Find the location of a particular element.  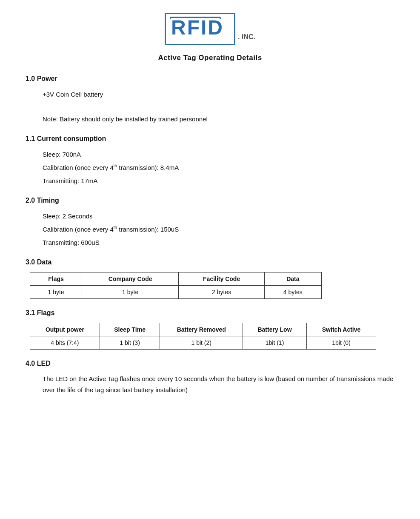

section-3-1-heading: 3.1 Flags is located at coordinates (210, 313).